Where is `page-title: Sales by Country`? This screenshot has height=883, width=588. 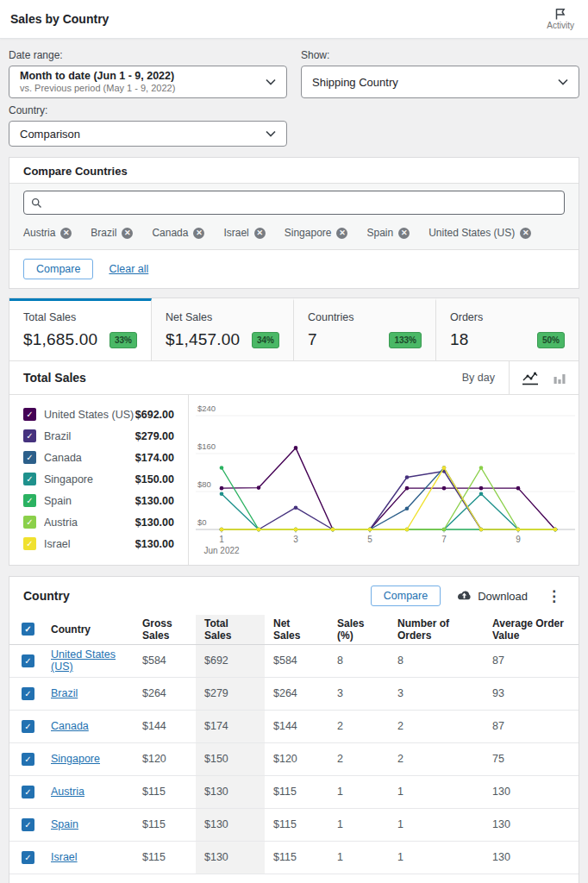
page-title: Sales by Country is located at coordinates (59, 19).